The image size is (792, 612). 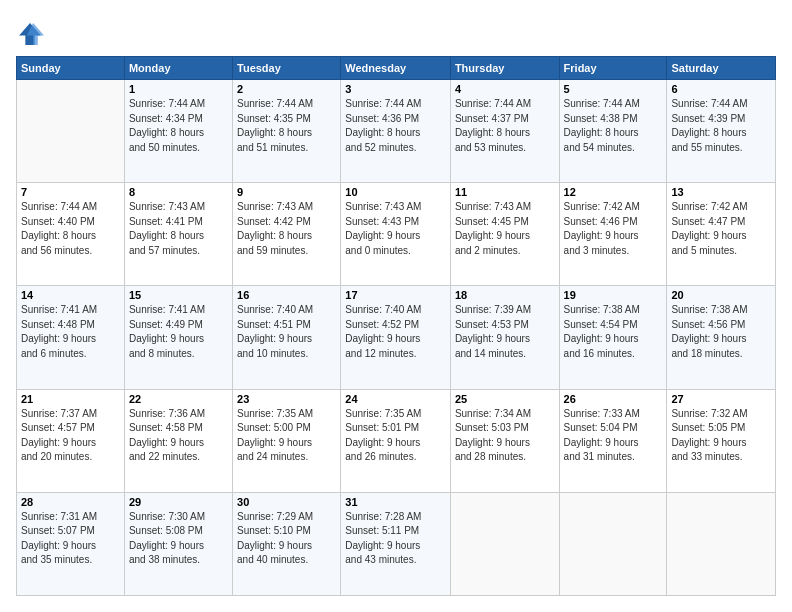 What do you see at coordinates (178, 436) in the screenshot?
I see `day-info: Sunrise: 7:36 AM Sunset: 4:58 PM Dayligh…` at bounding box center [178, 436].